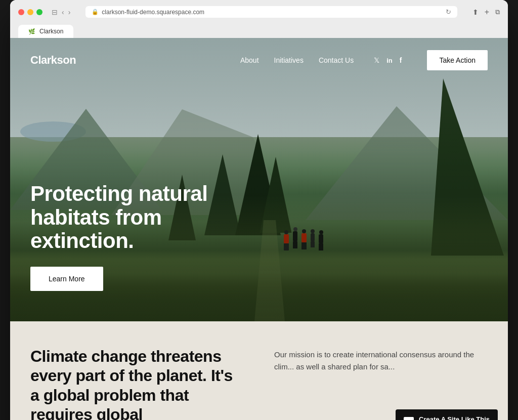 The height and width of the screenshot is (420, 518). What do you see at coordinates (52, 31) in the screenshot?
I see `tab-title: Clarkson` at bounding box center [52, 31].